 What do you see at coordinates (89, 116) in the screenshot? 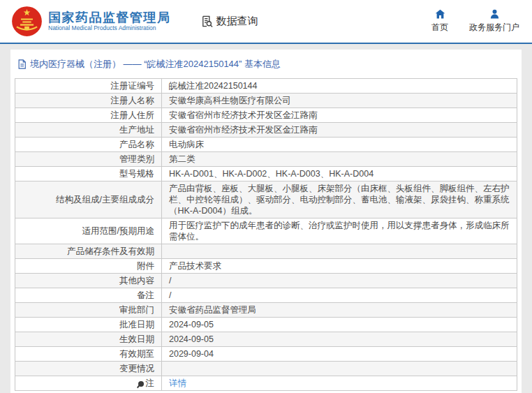
I see `row-label: 注册人住所` at bounding box center [89, 116].